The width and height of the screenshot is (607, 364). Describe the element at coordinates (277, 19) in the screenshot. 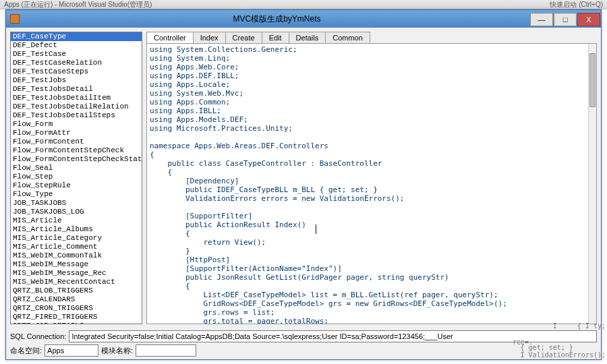

I see `window-title: MVC模版生成byYmNets` at that location.